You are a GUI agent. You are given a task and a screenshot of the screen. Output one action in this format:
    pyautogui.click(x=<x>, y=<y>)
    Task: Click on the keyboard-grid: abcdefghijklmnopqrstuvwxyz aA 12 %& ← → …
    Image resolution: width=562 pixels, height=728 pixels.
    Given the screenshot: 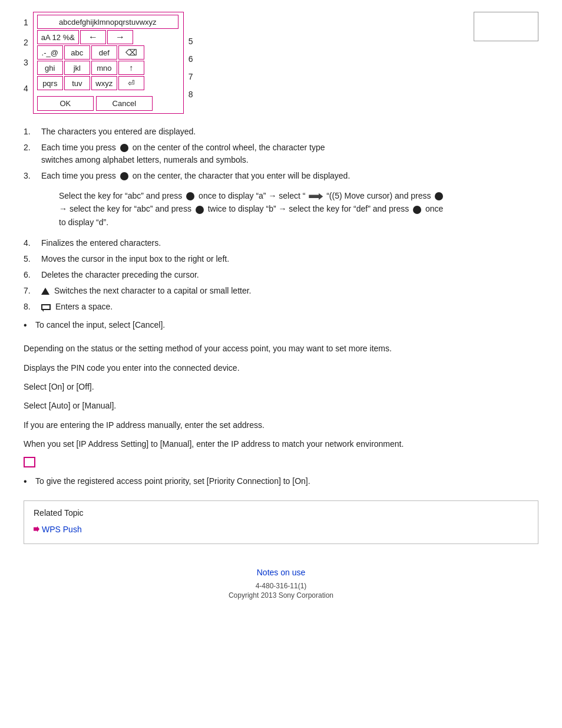 What is the action you would take?
    pyautogui.click(x=108, y=62)
    